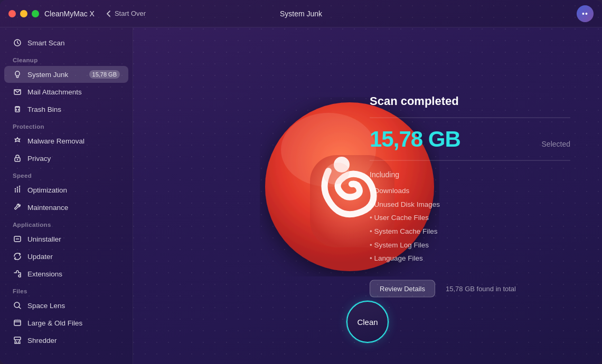 The width and height of the screenshot is (602, 364). I want to click on protection-section-label: Protection, so click(67, 125).